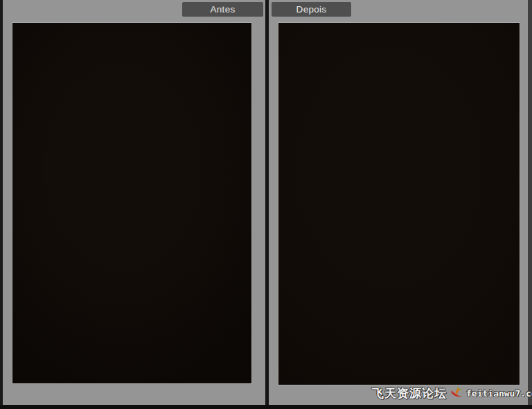 Image resolution: width=532 pixels, height=409 pixels. I want to click on screen-edge-right, so click(530, 204).